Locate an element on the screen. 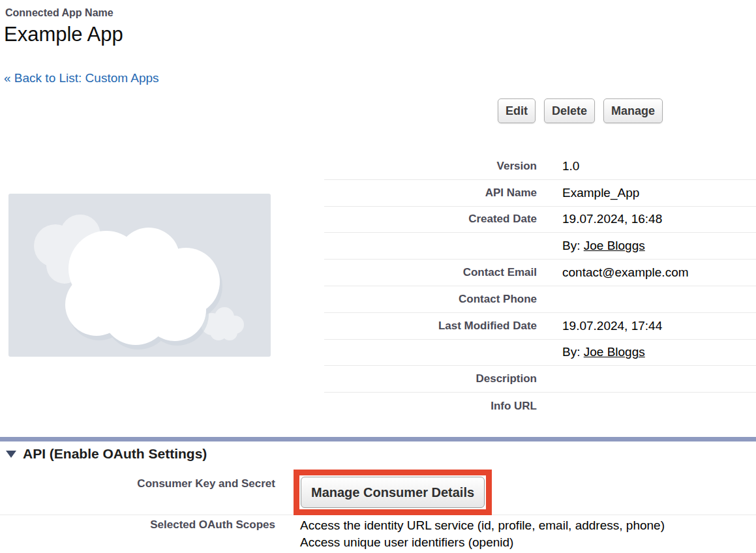 The width and height of the screenshot is (756, 553). field-label: Created Date is located at coordinates (431, 219).